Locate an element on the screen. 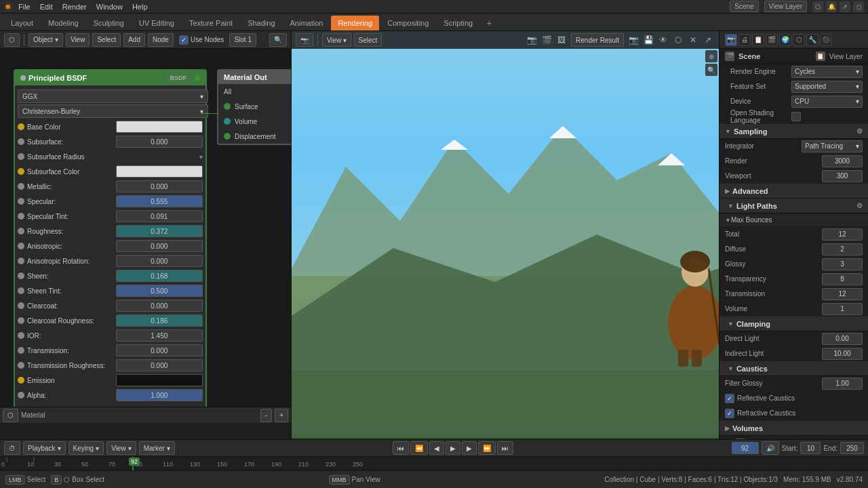 This screenshot has height=488, width=868. render-props-tab: 📷 is located at coordinates (731, 40).